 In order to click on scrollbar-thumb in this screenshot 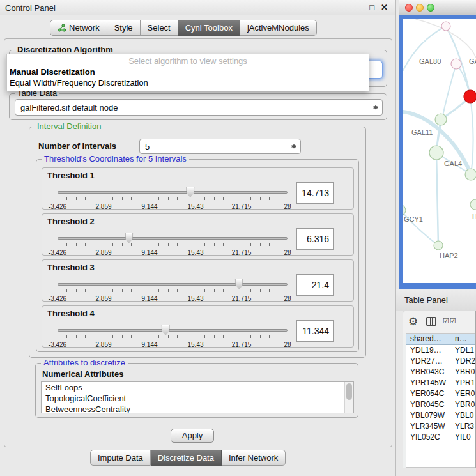, I will do `click(349, 392)`.